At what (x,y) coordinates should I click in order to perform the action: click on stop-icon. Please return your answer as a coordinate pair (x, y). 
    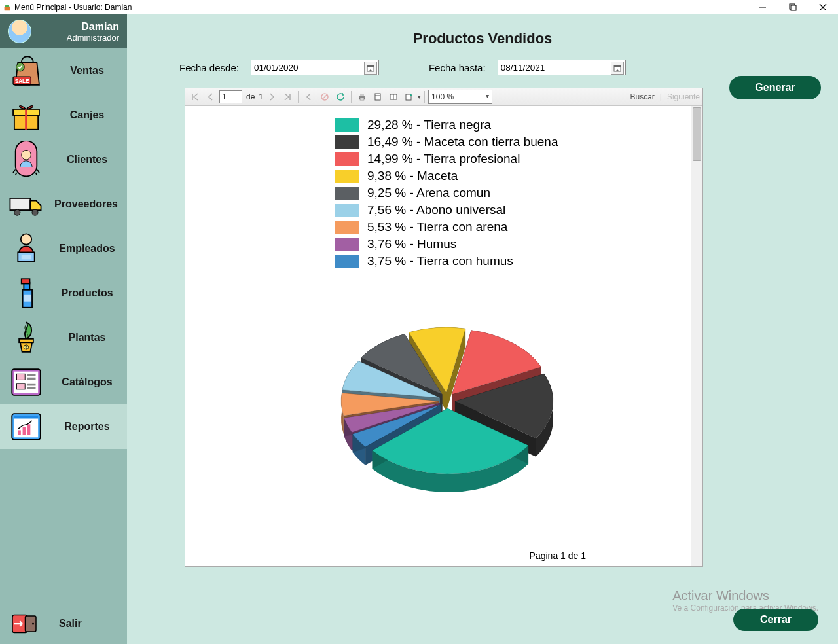
    Looking at the image, I should click on (325, 97).